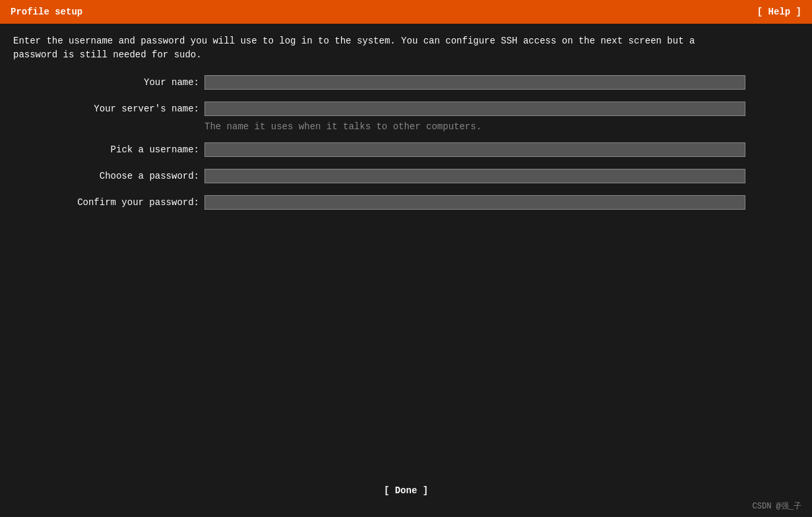 The width and height of the screenshot is (812, 517). Describe the element at coordinates (46, 12) in the screenshot. I see `page-title: Profile setup` at that location.